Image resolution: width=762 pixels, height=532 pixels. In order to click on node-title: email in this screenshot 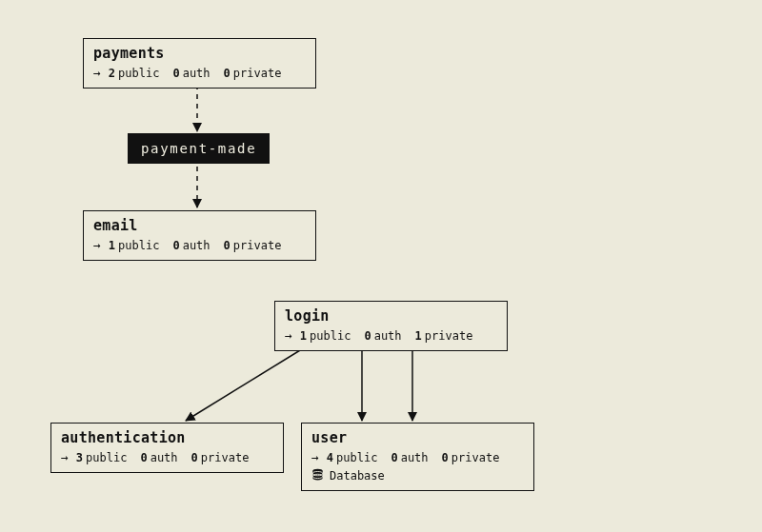, I will do `click(200, 226)`.